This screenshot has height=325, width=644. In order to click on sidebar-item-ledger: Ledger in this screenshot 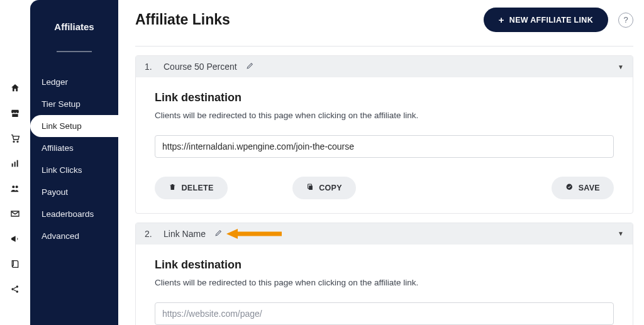, I will do `click(74, 82)`.